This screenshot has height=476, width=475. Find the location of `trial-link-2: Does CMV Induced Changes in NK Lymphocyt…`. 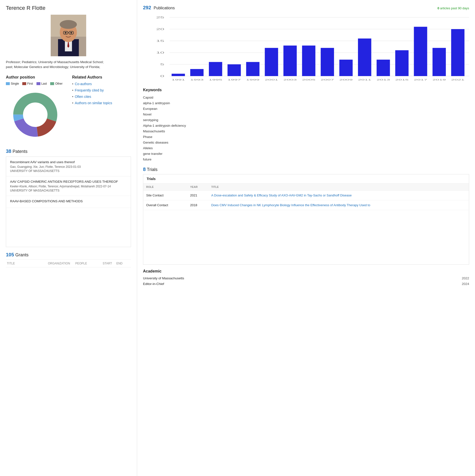

trial-link-2: Does CMV Induced Changes in NK Lymphocyt… is located at coordinates (291, 205).